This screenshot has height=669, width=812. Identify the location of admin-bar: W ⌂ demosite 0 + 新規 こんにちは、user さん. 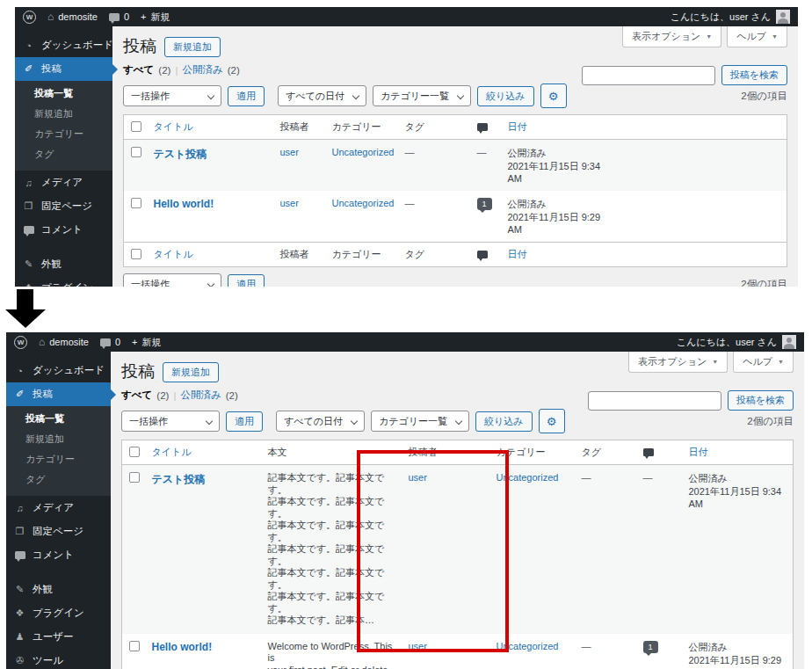
(405, 342).